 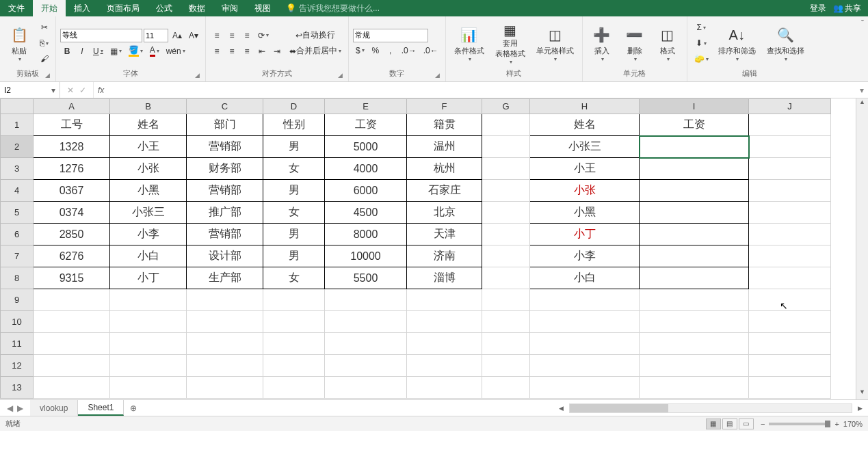 I want to click on cell-I11, so click(x=694, y=344).